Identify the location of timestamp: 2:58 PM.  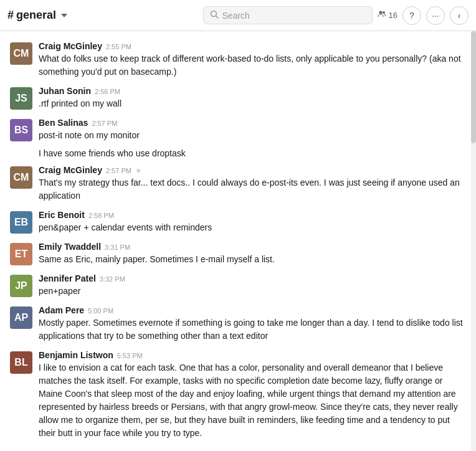
(101, 216).